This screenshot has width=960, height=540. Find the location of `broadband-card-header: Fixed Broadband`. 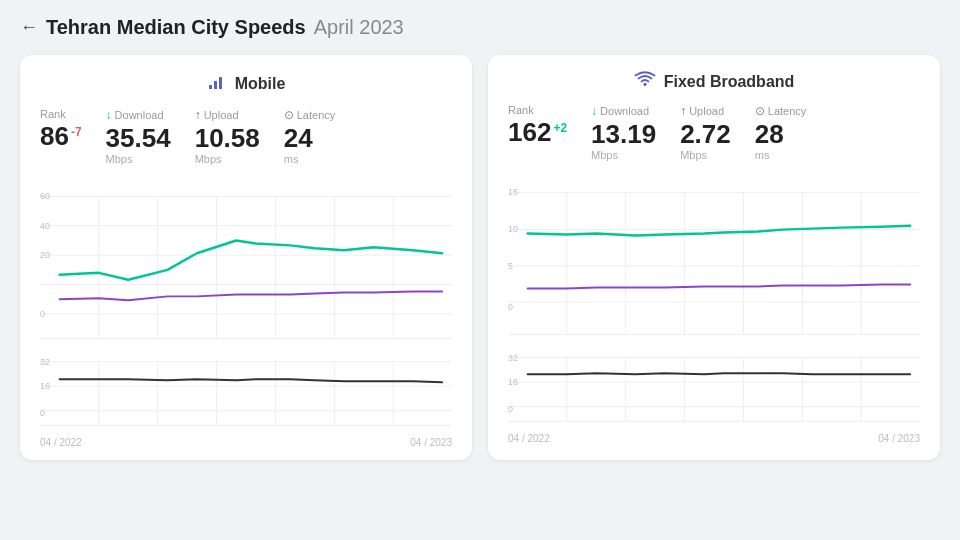

broadband-card-header: Fixed Broadband is located at coordinates (714, 82).